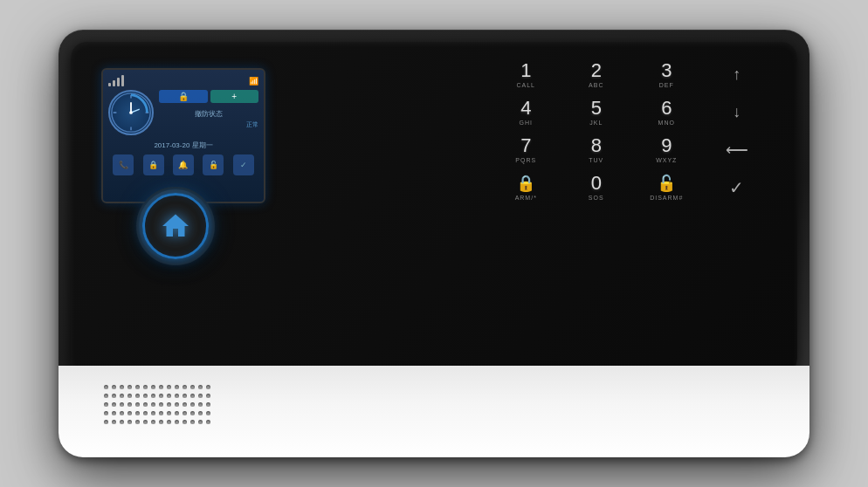  I want to click on signal-indicator, so click(116, 80).